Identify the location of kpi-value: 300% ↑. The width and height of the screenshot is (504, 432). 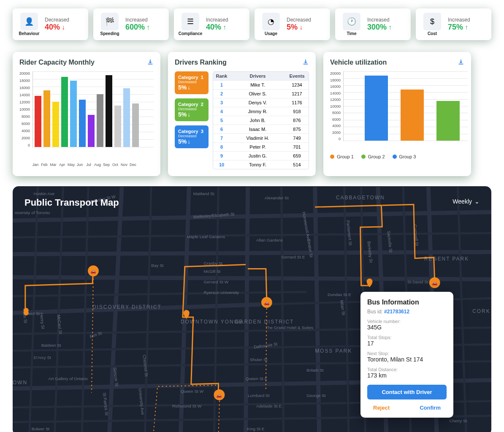
(379, 27).